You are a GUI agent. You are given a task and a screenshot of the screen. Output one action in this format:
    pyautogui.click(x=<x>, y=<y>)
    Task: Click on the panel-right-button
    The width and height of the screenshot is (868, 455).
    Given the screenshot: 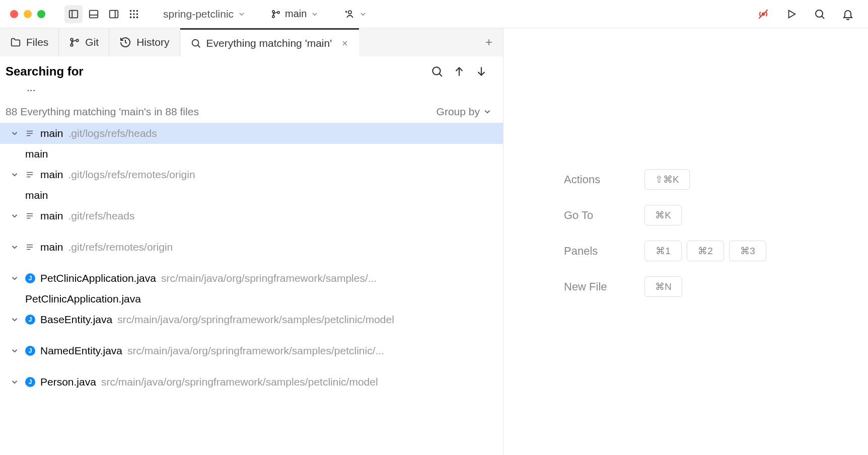 What is the action you would take?
    pyautogui.click(x=114, y=14)
    